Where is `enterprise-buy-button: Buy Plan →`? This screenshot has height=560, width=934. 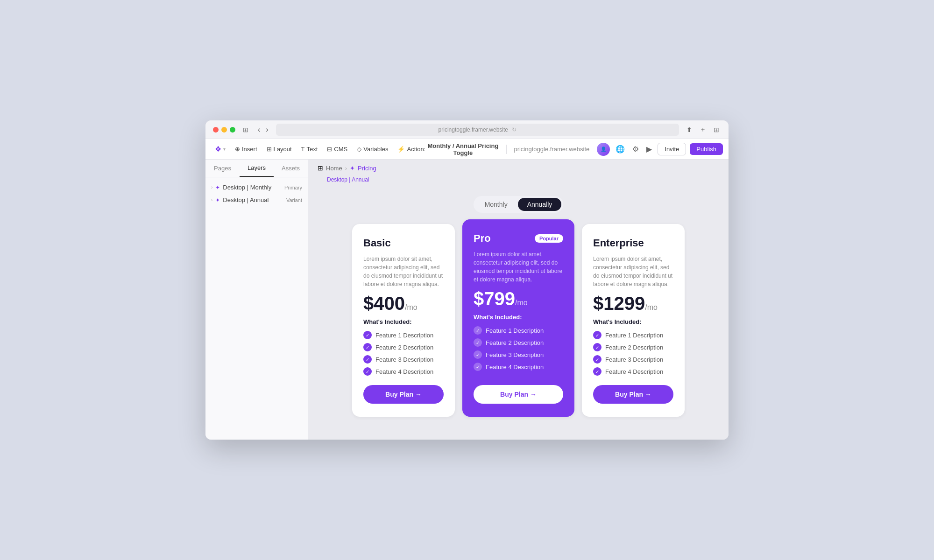 enterprise-buy-button: Buy Plan → is located at coordinates (633, 394).